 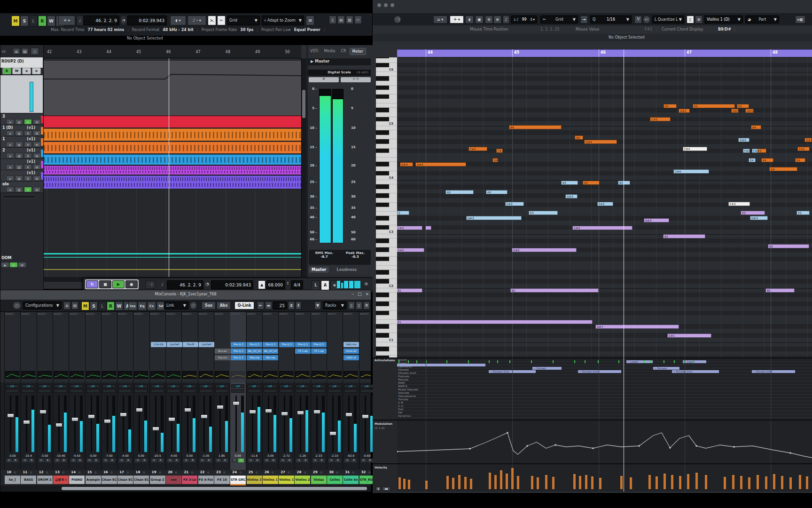 What do you see at coordinates (699, 20) in the screenshot?
I see `layers-icon: ≋` at bounding box center [699, 20].